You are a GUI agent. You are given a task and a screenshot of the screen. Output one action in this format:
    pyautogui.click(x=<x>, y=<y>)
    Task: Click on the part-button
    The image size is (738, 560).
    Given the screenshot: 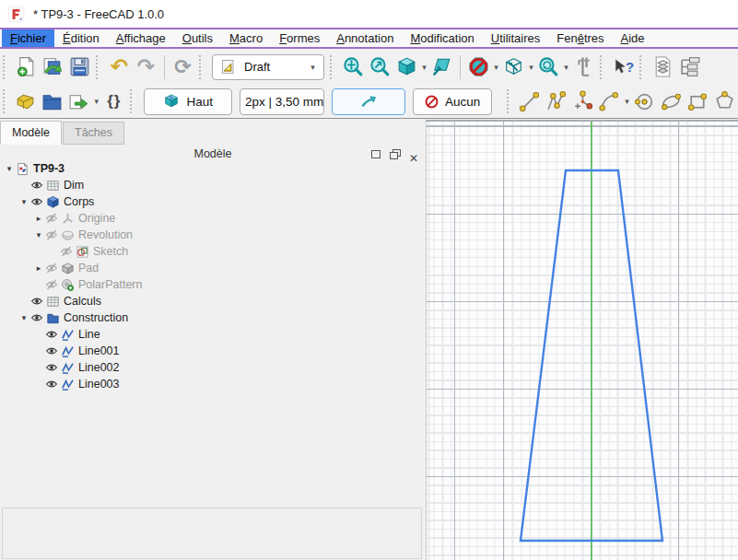 What is the action you would take?
    pyautogui.click(x=26, y=101)
    